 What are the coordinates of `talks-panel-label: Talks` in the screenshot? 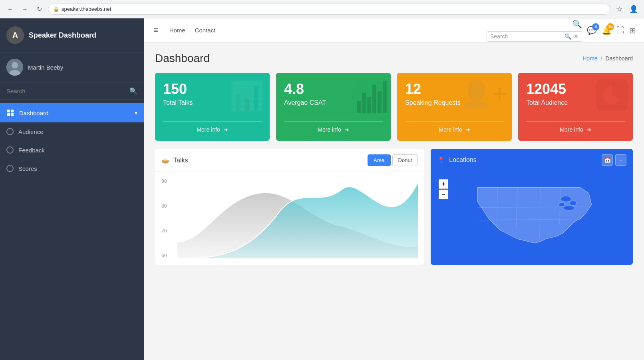 It's located at (181, 160).